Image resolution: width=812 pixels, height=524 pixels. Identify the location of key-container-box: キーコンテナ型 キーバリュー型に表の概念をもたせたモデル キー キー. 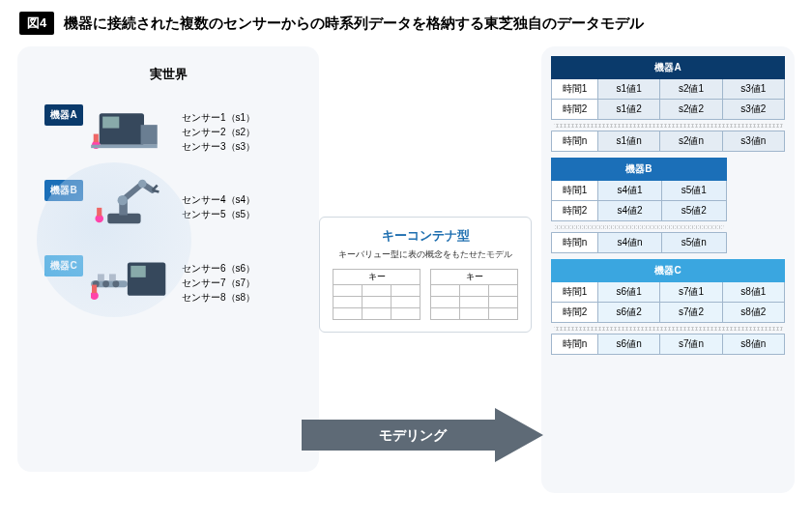
(425, 275).